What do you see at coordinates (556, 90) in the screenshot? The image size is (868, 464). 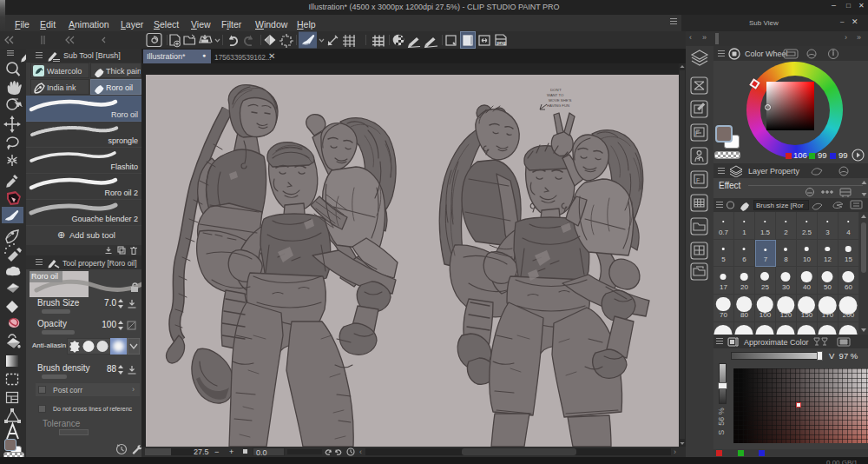 I see `svg-text: DON'T` at bounding box center [556, 90].